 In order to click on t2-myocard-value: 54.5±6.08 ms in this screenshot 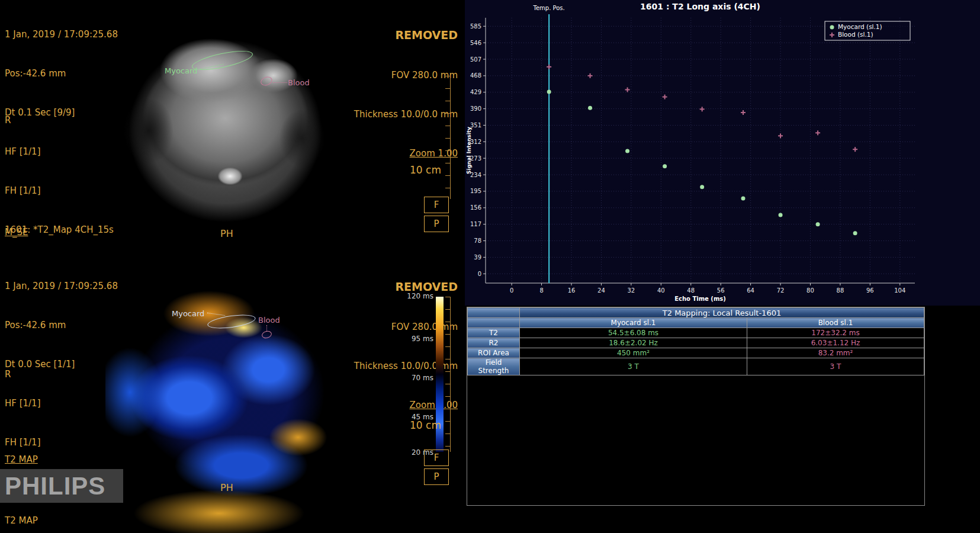, I will do `click(634, 333)`.